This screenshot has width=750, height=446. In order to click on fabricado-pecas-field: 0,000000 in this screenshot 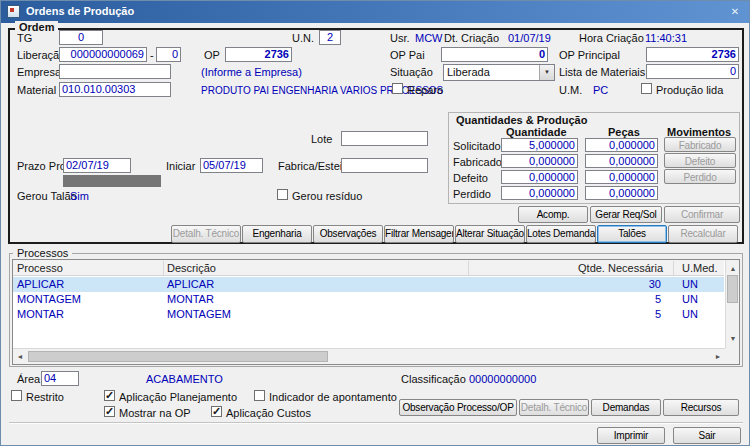, I will do `click(622, 161)`.